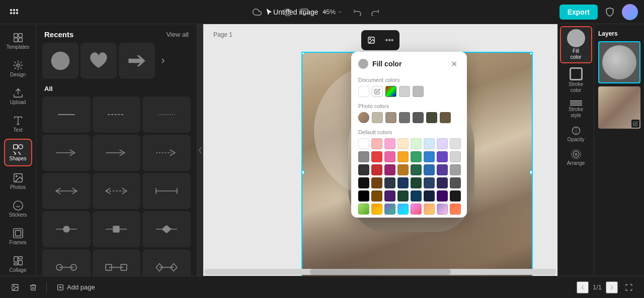 The image size is (644, 298). What do you see at coordinates (610, 12) in the screenshot?
I see `shield-button` at bounding box center [610, 12].